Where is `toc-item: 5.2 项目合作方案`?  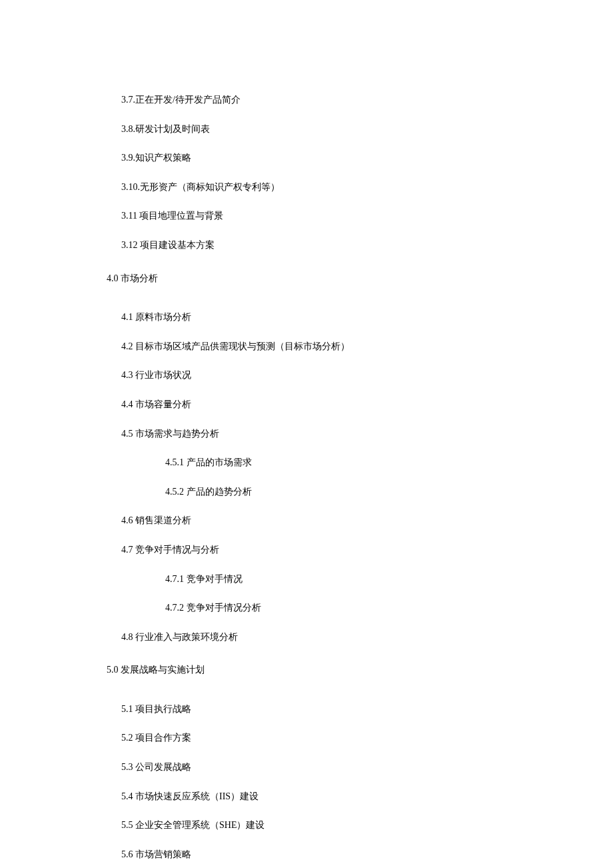
toc-item: 5.2 项目合作方案 is located at coordinates (306, 738).